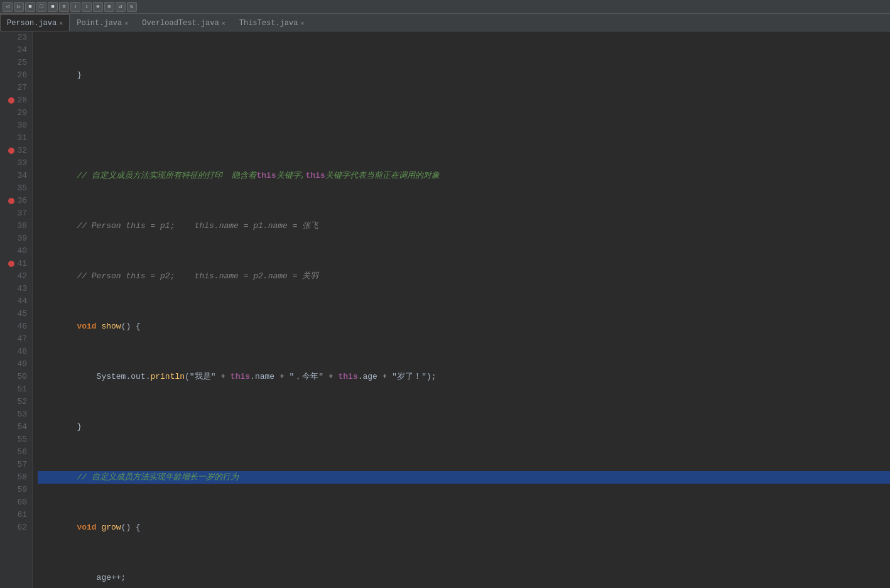 The height and width of the screenshot is (588, 890). What do you see at coordinates (121, 7) in the screenshot?
I see `toolbar-btn-11: ↺` at bounding box center [121, 7].